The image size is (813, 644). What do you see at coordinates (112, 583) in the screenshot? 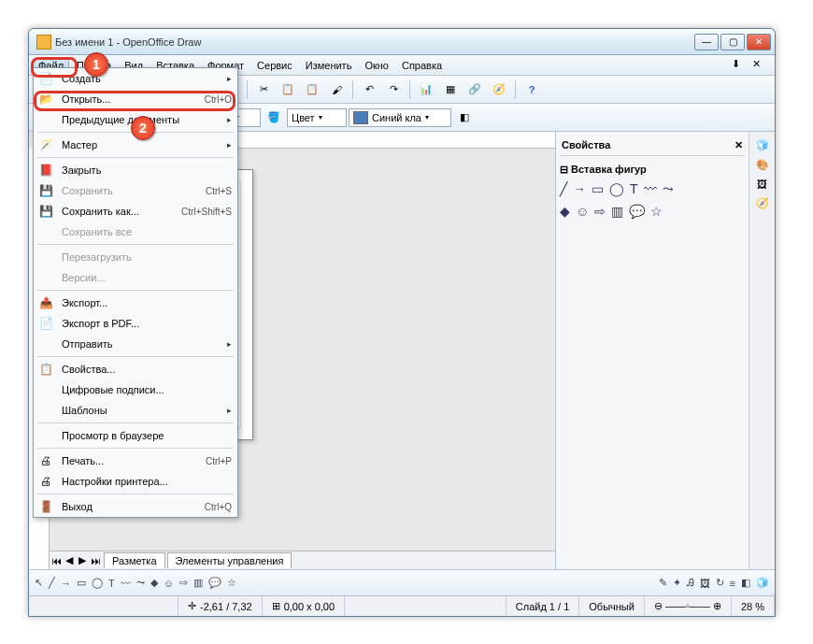
I see `text-tool-icon: T` at bounding box center [112, 583].